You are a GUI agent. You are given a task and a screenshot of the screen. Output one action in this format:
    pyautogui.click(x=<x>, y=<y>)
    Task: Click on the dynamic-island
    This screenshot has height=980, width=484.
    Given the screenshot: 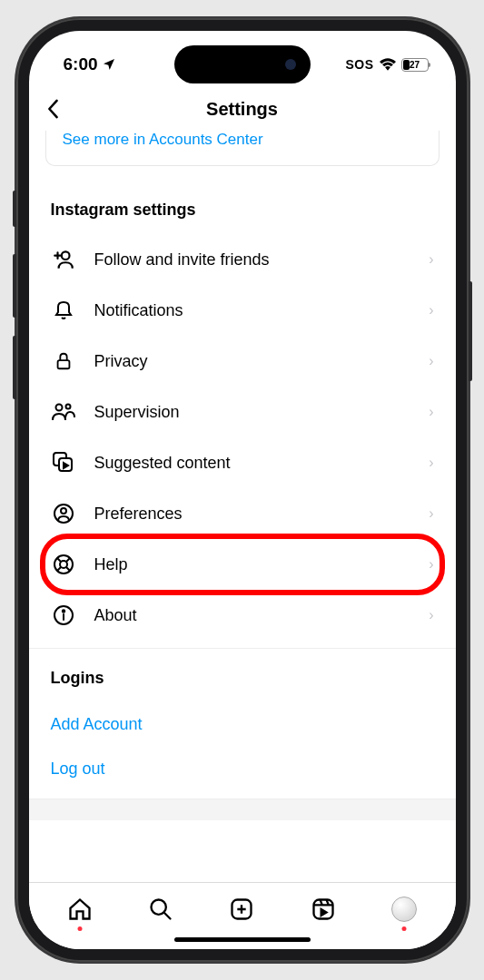 What is the action you would take?
    pyautogui.click(x=242, y=64)
    